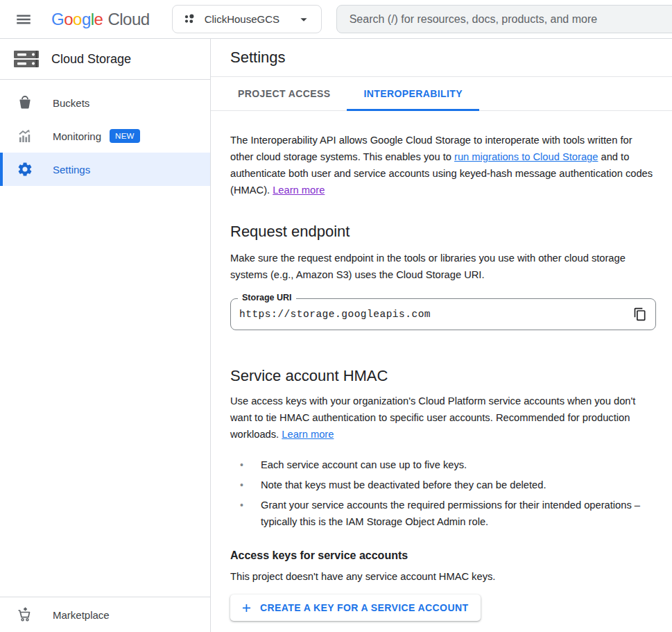 The height and width of the screenshot is (632, 672). I want to click on request-endpoint-heading: Request endpoint, so click(443, 232).